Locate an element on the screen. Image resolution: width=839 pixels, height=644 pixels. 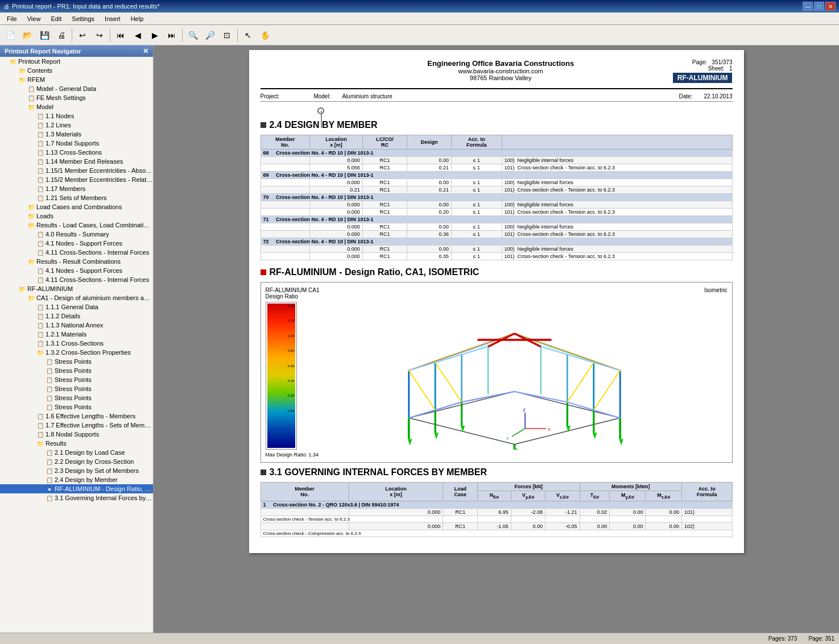
tree-nodal-supports2: 📋 1.8 Nodal Supports is located at coordinates (76, 434).